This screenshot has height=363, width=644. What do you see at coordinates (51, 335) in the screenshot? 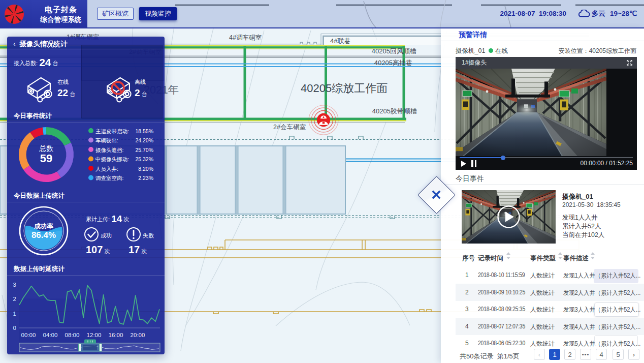
I see `svg-text: 04:00` at bounding box center [51, 335].